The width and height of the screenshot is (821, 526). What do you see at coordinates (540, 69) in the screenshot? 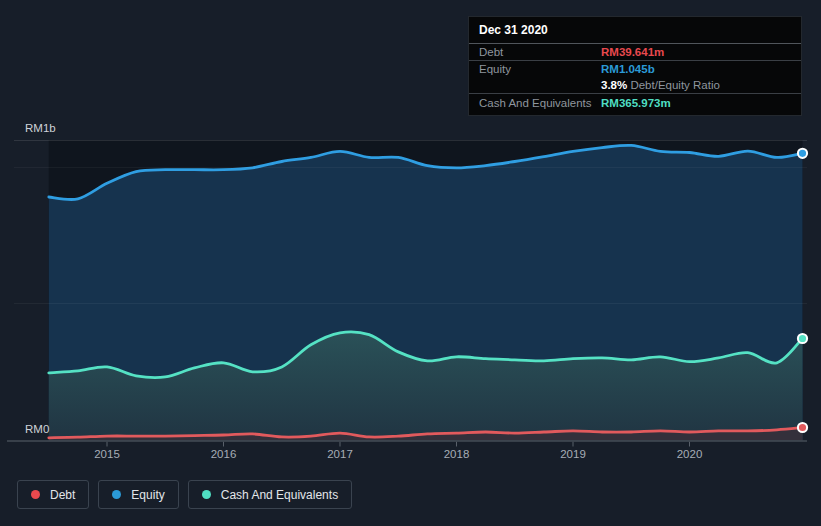
I see `tooltip-equity-label: Equity` at bounding box center [540, 69].